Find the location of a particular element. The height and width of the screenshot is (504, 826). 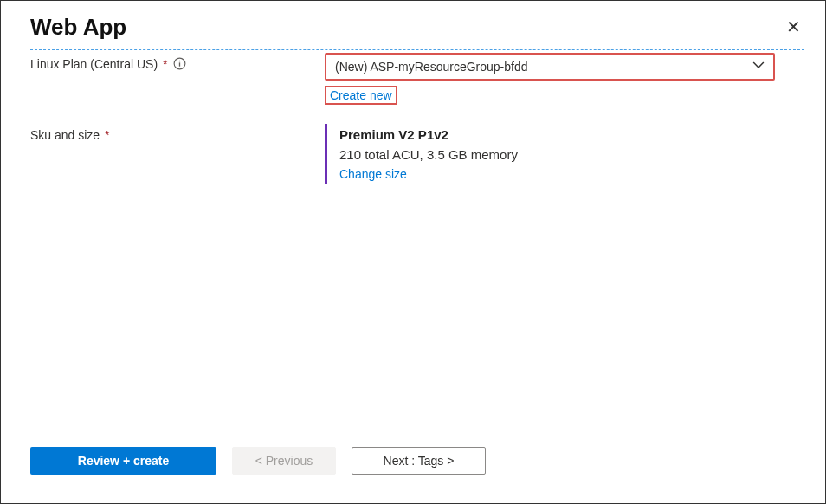

linux-plan-label: Linux Plan (Central US) * is located at coordinates (177, 62).